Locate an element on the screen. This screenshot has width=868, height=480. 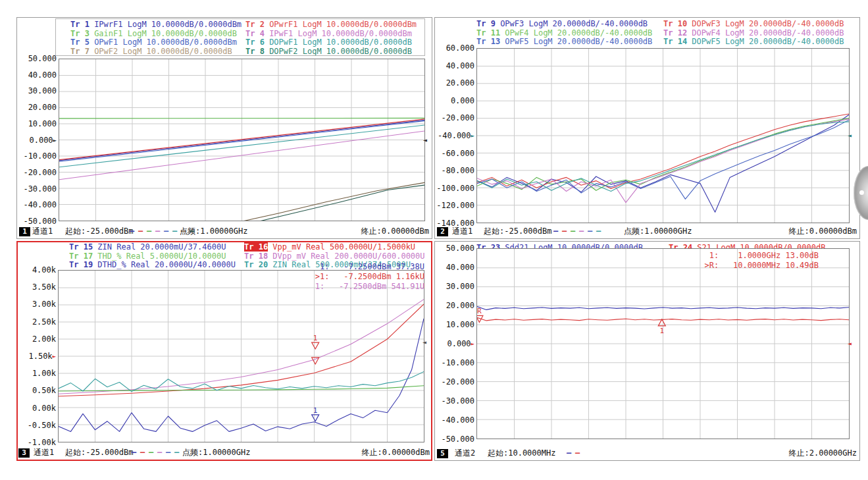
trace-id: Tr 4 is located at coordinates (255, 34).